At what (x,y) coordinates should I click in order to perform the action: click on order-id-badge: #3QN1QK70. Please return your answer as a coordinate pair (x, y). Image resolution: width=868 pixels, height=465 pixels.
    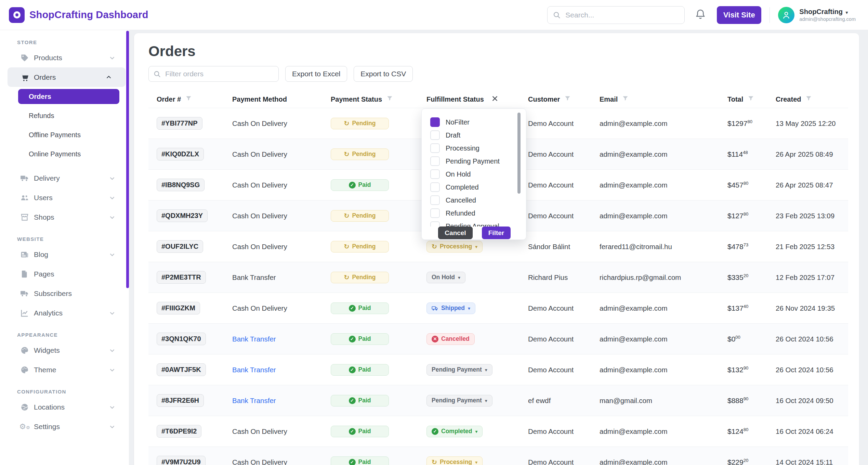
    Looking at the image, I should click on (181, 339).